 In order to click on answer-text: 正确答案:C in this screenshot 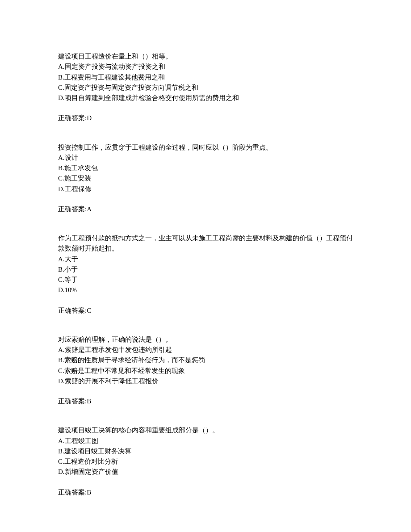, I will do `click(206, 311)`.